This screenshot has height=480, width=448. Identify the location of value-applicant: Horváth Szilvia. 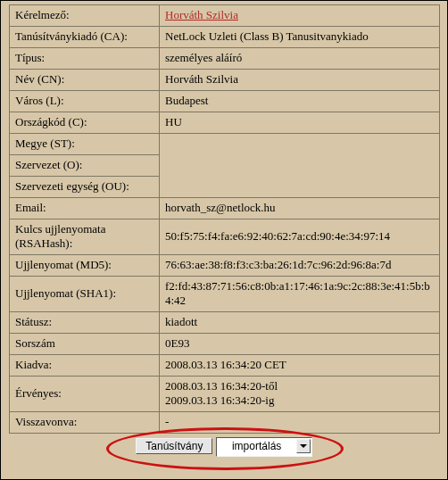
(300, 16).